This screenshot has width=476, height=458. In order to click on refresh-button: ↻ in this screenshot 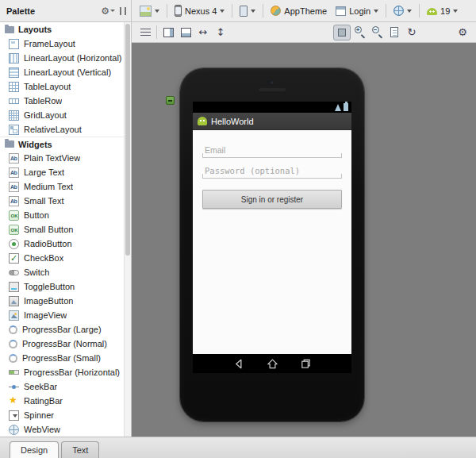, I will do `click(412, 33)`.